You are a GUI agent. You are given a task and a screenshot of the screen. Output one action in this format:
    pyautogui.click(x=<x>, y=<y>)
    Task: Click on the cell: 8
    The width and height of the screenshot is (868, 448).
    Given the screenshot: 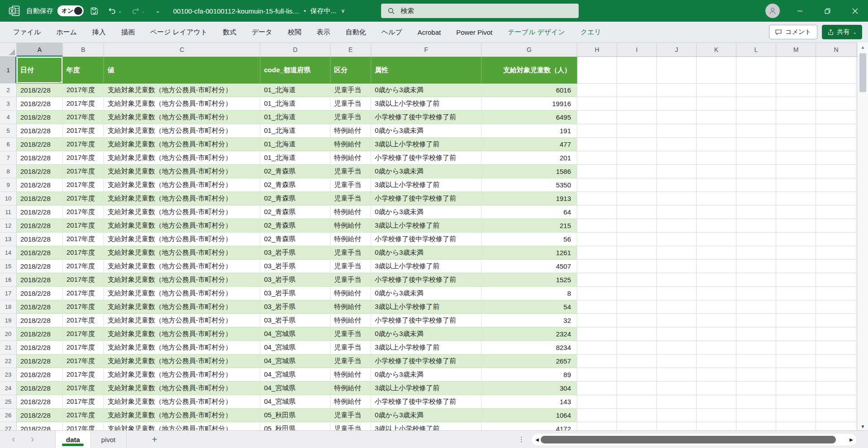 What is the action you would take?
    pyautogui.click(x=529, y=294)
    